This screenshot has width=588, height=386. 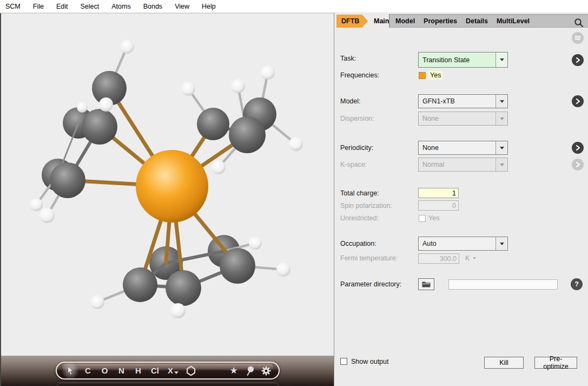 What do you see at coordinates (440, 21) in the screenshot?
I see `tab-properties: Properties` at bounding box center [440, 21].